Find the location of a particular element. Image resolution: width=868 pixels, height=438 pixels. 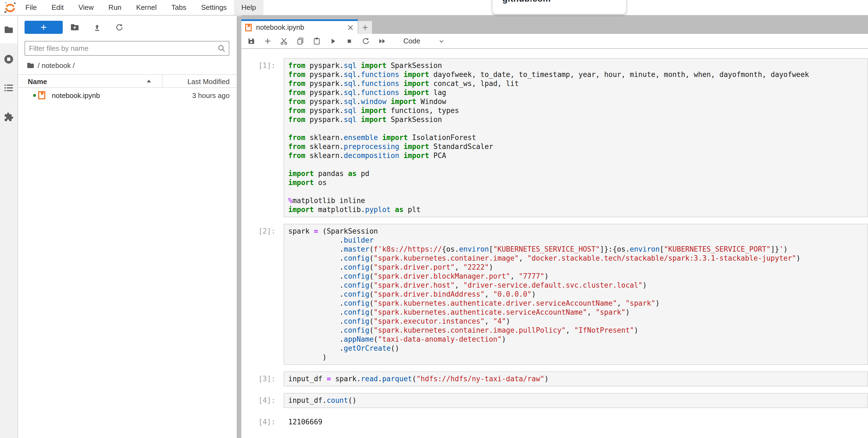

menu-edit: Edit is located at coordinates (58, 7).